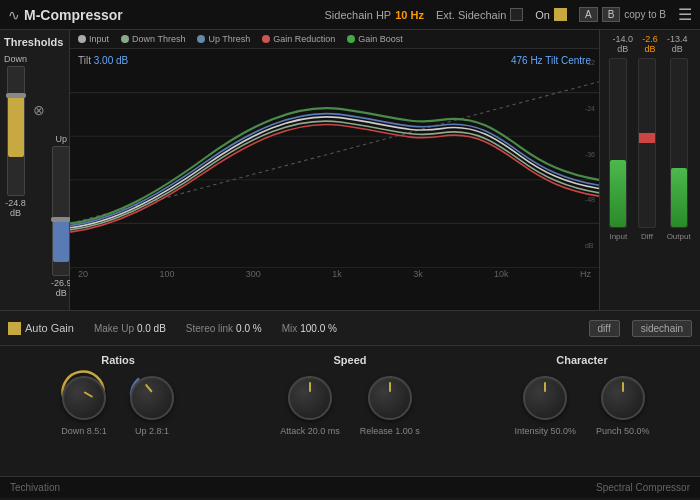  Describe the element at coordinates (350, 405) in the screenshot. I see `speed-knob-row: Attack 20.0 ms Release 1.00 s` at that location.